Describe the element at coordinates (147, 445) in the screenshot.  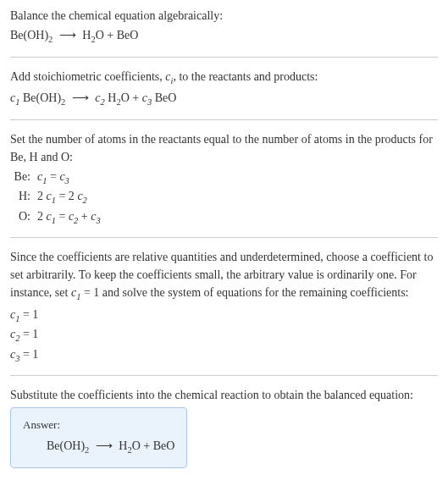
I see `answer-rhs: H2O + BeO` at that location.